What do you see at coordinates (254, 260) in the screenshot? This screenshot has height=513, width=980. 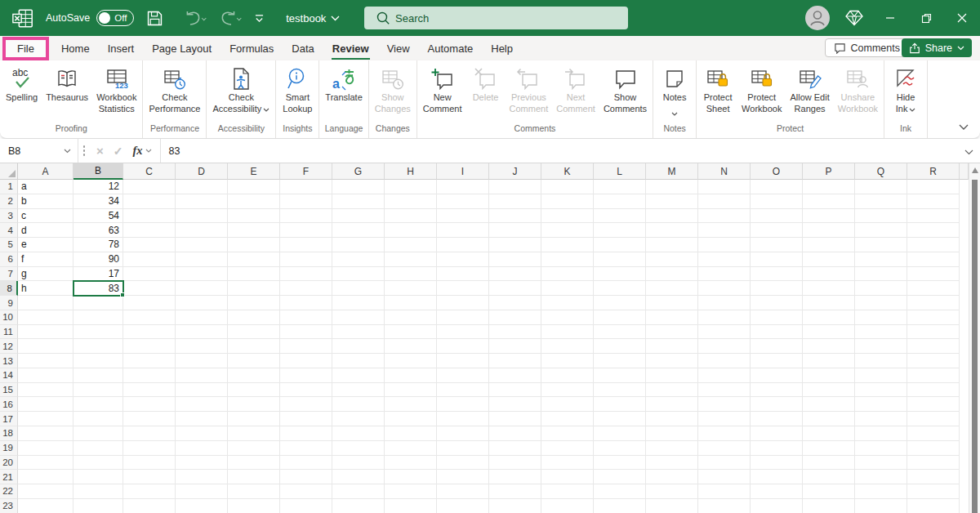 I see `cell-E6` at bounding box center [254, 260].